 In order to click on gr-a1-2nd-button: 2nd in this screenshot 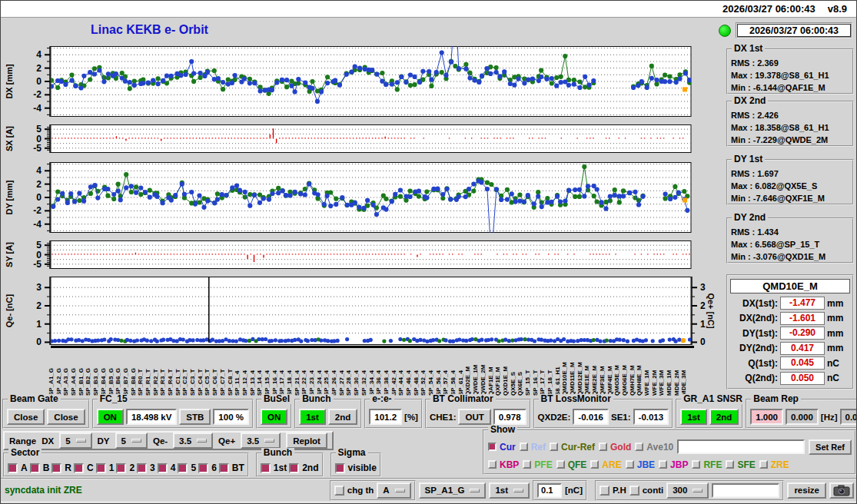, I will do `click(724, 416)`.